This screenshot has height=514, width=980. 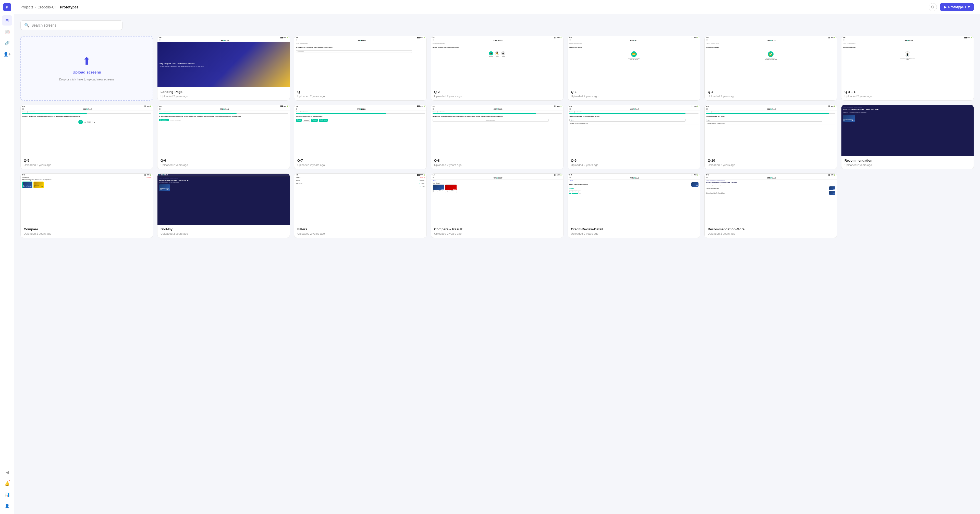 What do you see at coordinates (75, 25) in the screenshot?
I see `search-input` at bounding box center [75, 25].